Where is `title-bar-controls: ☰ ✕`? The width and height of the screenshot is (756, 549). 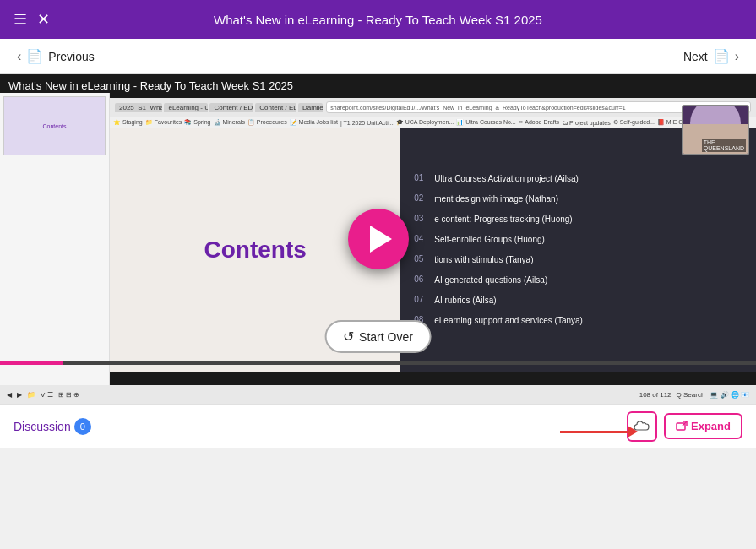
title-bar-controls: ☰ ✕ is located at coordinates (32, 19).